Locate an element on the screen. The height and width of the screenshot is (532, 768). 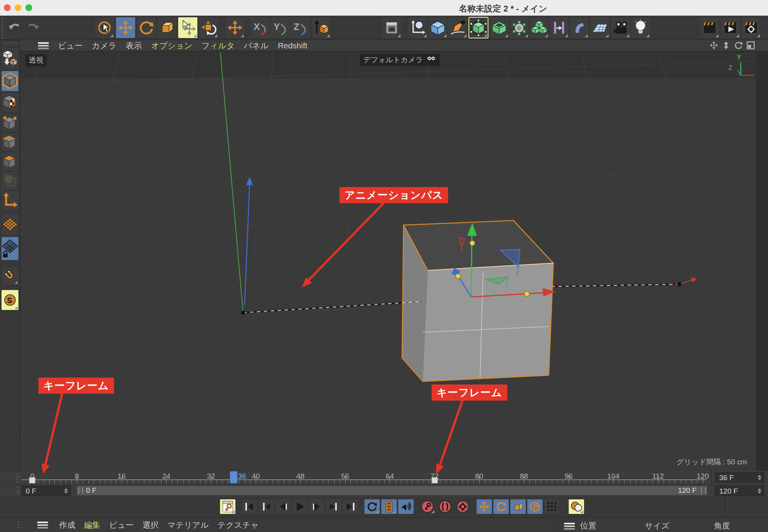
timeline-menu-icon is located at coordinates (43, 525).